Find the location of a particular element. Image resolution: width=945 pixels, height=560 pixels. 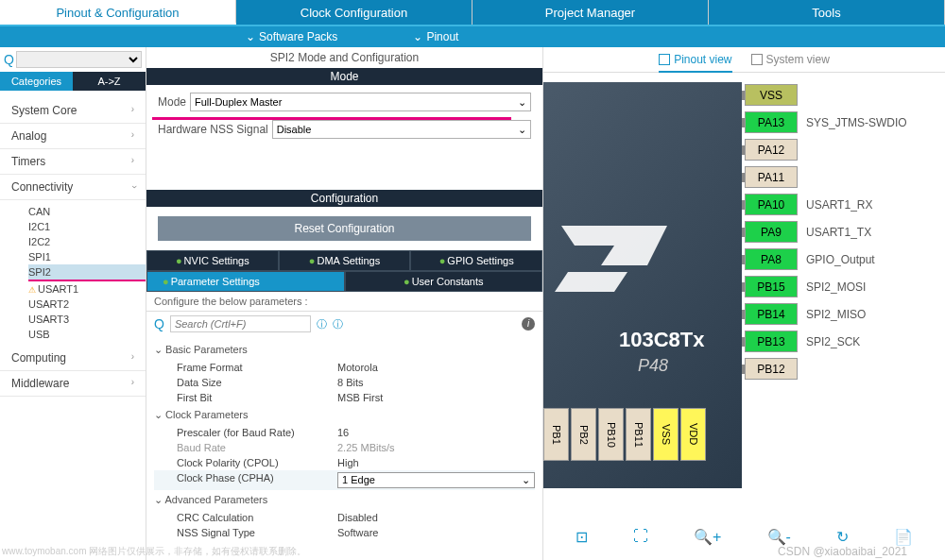

param-group-advanced-parameters: Advanced Parameters is located at coordinates (344, 501).